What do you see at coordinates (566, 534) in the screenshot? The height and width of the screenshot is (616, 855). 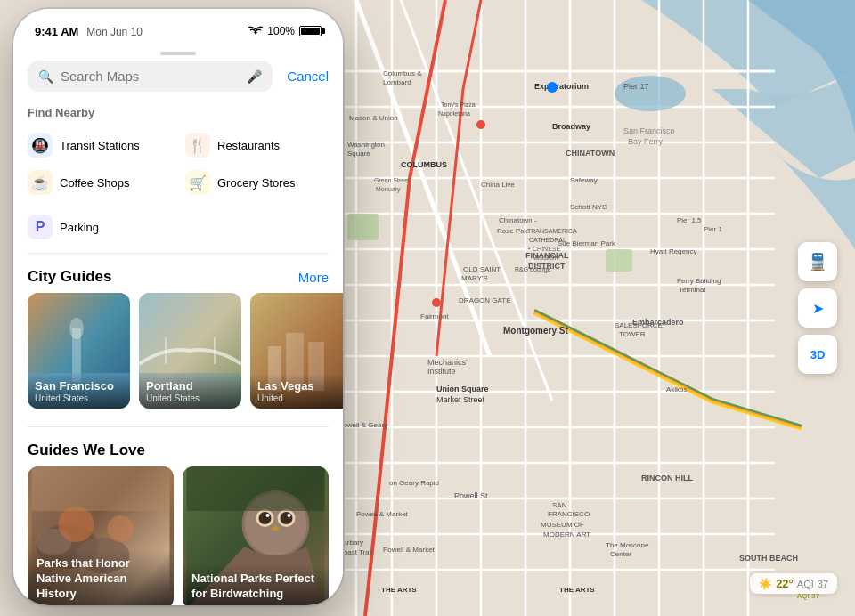 I see `svg-text: MODERN ART` at bounding box center [566, 534].